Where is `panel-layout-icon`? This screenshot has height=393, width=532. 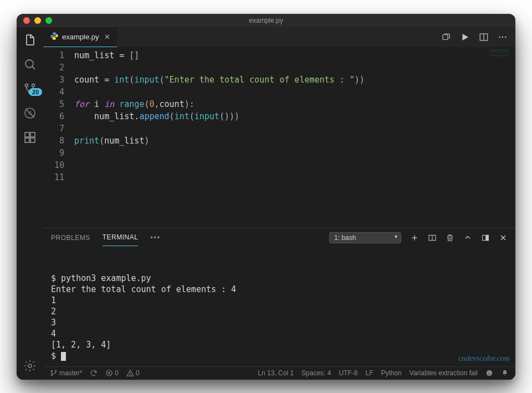
panel-layout-icon is located at coordinates (485, 238).